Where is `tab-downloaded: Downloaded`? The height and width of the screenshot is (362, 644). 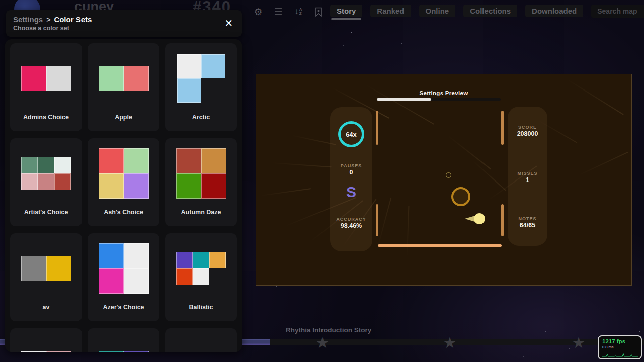
tab-downloaded: Downloaded is located at coordinates (554, 11).